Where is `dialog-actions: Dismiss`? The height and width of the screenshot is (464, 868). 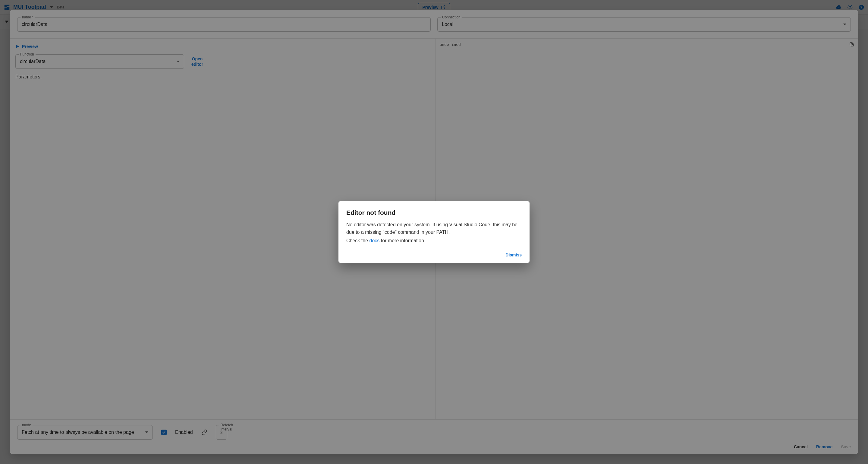
dialog-actions: Dismiss is located at coordinates (434, 255).